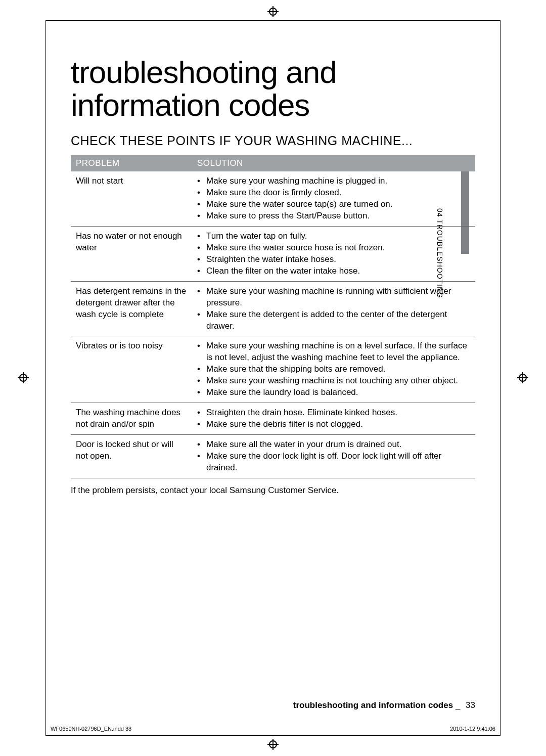  I want to click on solution-cell: Straighten the drain hose. Eliminate kin…, so click(334, 419).